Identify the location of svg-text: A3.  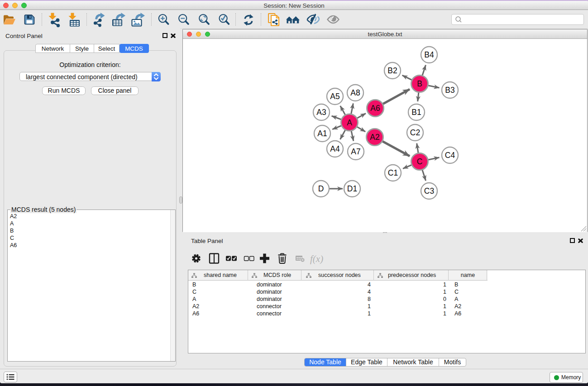
(321, 112).